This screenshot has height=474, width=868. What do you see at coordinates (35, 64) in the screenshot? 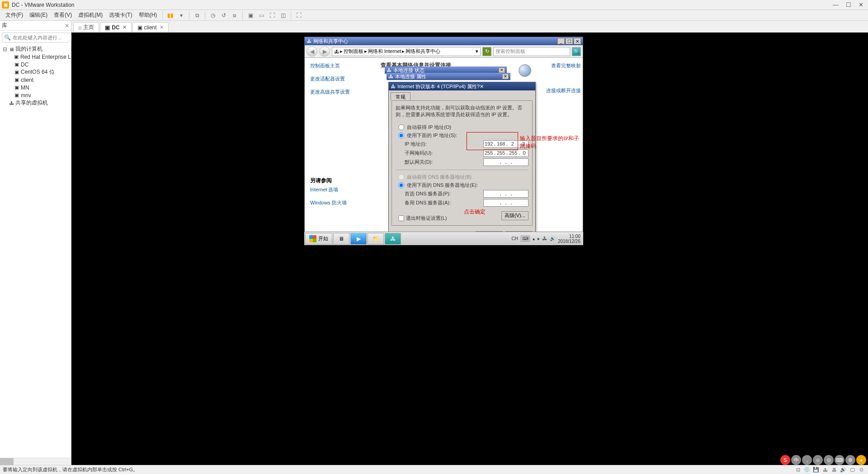
I see `tree-dc: ▣DC` at bounding box center [35, 64].